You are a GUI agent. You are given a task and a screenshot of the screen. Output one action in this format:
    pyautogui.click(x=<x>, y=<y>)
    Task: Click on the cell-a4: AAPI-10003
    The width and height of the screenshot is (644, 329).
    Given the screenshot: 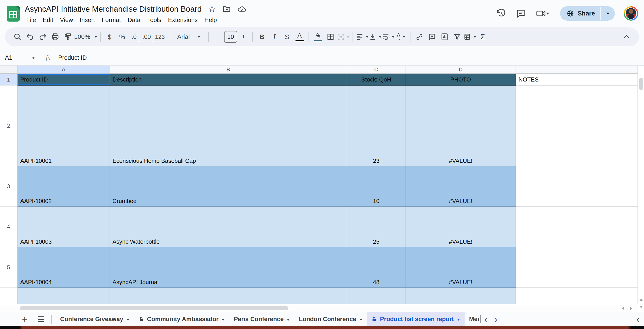 What is the action you would take?
    pyautogui.click(x=64, y=227)
    